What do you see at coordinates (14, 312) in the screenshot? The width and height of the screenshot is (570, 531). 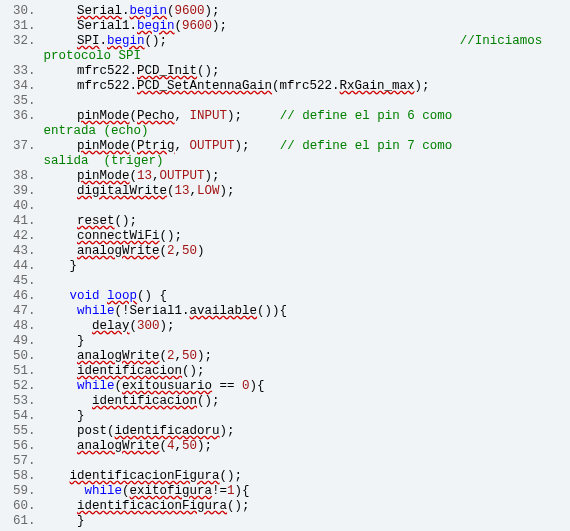 I see `line-number: 47` at bounding box center [14, 312].